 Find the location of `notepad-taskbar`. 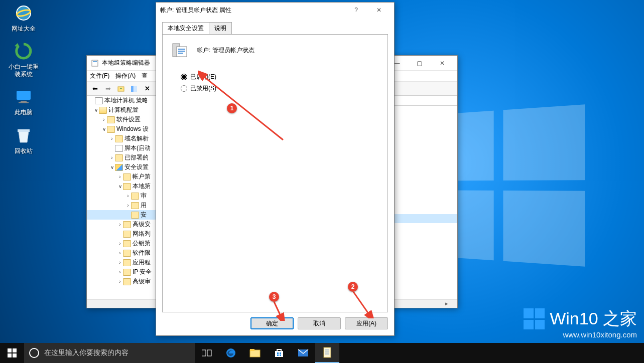

notepad-taskbar is located at coordinates (327, 353).